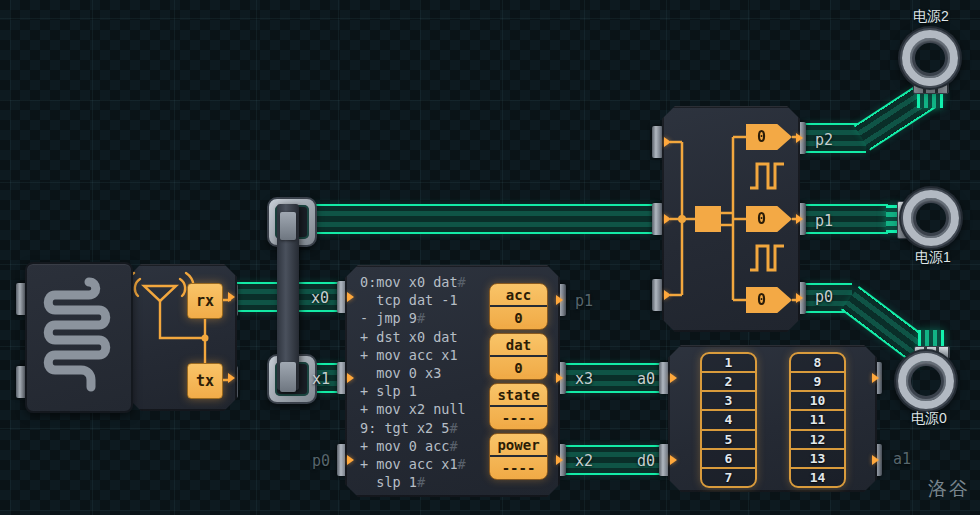 The width and height of the screenshot is (980, 515). Describe the element at coordinates (658, 142) in the screenshot. I see `pulsechip-pin-left-top` at that location.